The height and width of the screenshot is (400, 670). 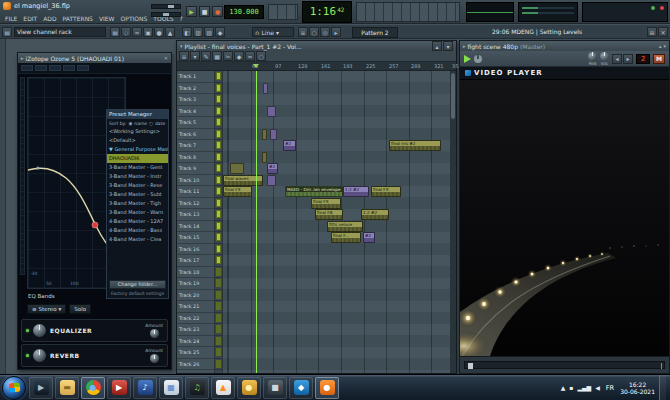 I want to click on track-name: Track 5, so click(x=196, y=123).